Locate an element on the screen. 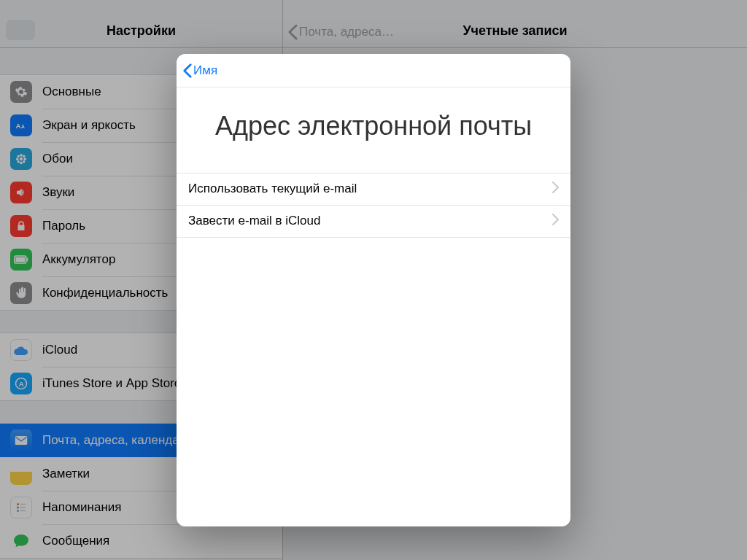 Image resolution: width=747 pixels, height=560 pixels. modal-option-current-email: Использовать текущий e-mail is located at coordinates (374, 190).